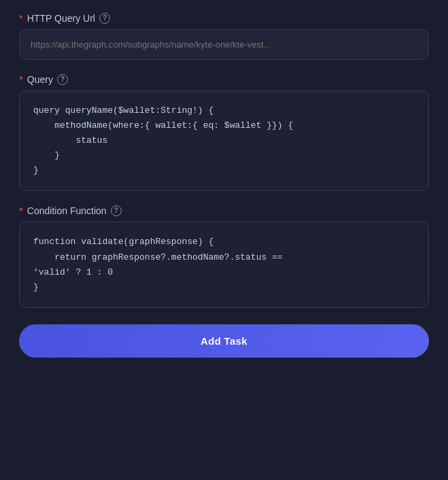  I want to click on query-label: * Query ?, so click(224, 79).